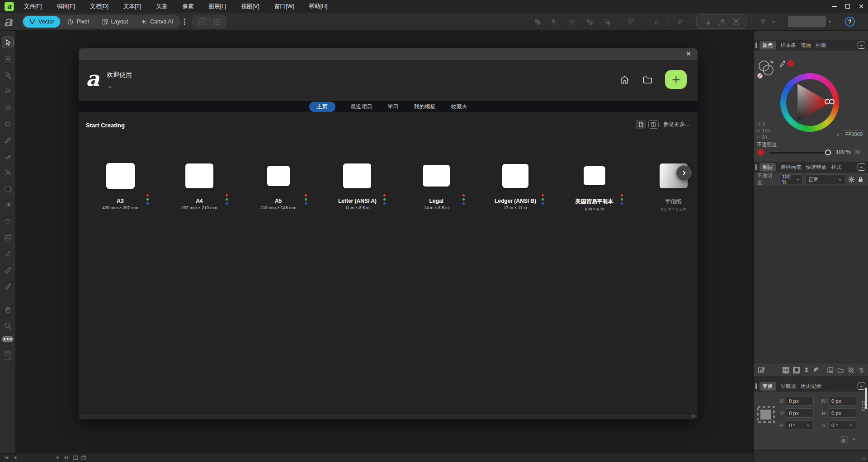 This screenshot has height=462, width=868. I want to click on menu-edit: 编辑[E], so click(66, 6).